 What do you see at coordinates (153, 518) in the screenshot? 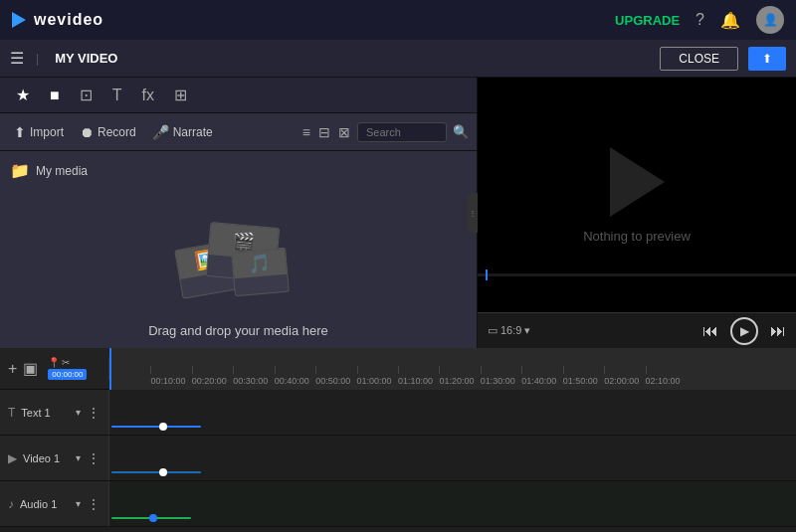
I see `volume-knob-audio1` at bounding box center [153, 518].